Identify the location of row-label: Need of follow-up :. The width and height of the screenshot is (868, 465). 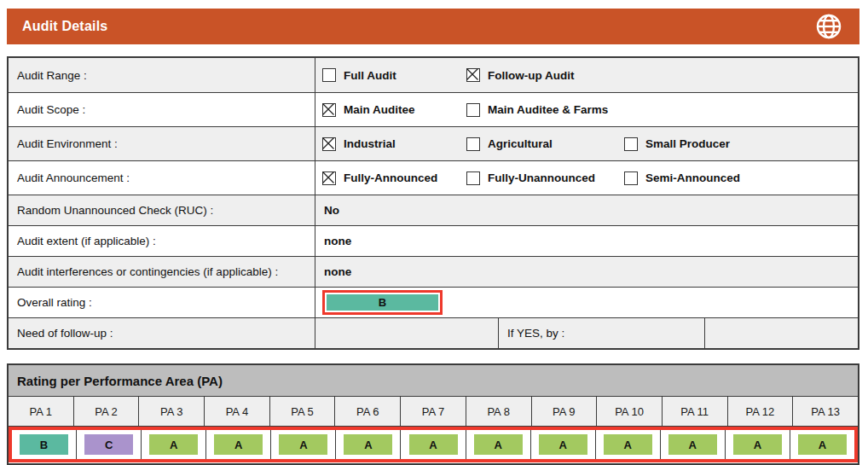
(162, 333).